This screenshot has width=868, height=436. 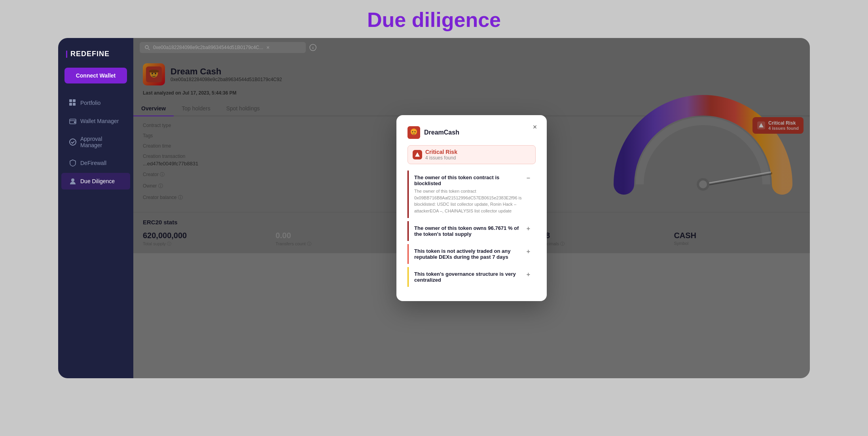 What do you see at coordinates (472, 180) in the screenshot?
I see `issue-title-blocklisted: The owner of this token contract is bloc…` at bounding box center [472, 180].